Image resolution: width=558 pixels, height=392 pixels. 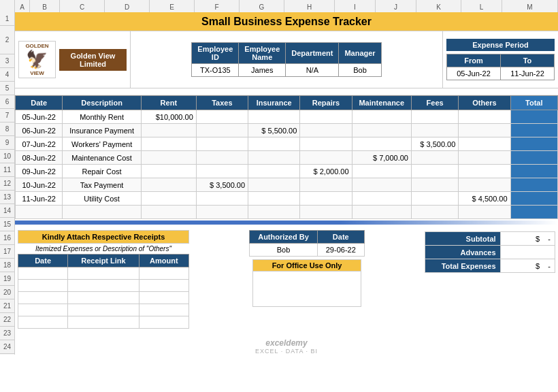 What do you see at coordinates (39, 199) in the screenshot?
I see `cell-date: 11-Jun-22` at bounding box center [39, 199].